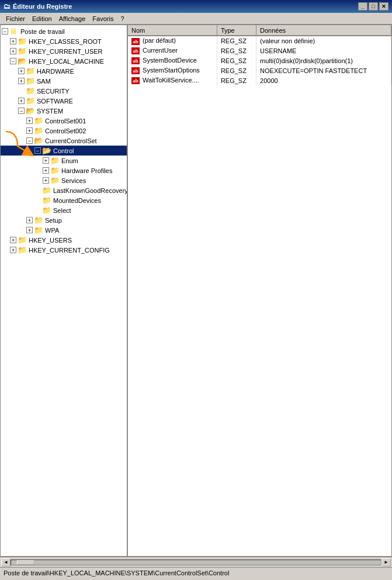 Image resolution: width=392 pixels, height=580 pixels. I want to click on tree-item-hklm: − 📂 HKEY_LOCAL_MACHINE, so click(64, 61).